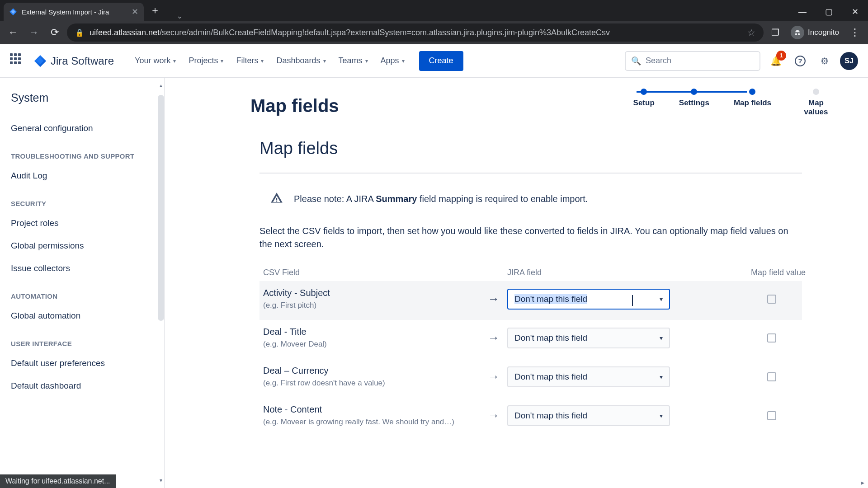 This screenshot has width=868, height=488. Describe the element at coordinates (531, 273) in the screenshot. I see `table-header: CSV Field JIRA field Map field value` at that location.